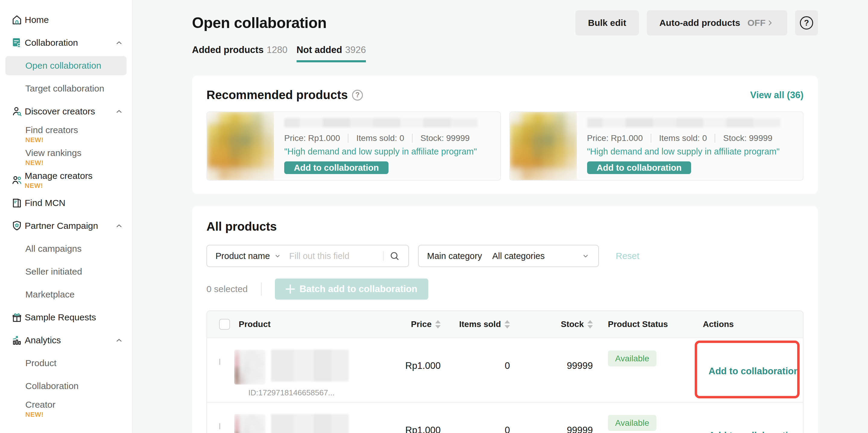 The image size is (868, 433). What do you see at coordinates (66, 89) in the screenshot?
I see `sidebar-item-target-collaboration: Target collaboration` at bounding box center [66, 89].